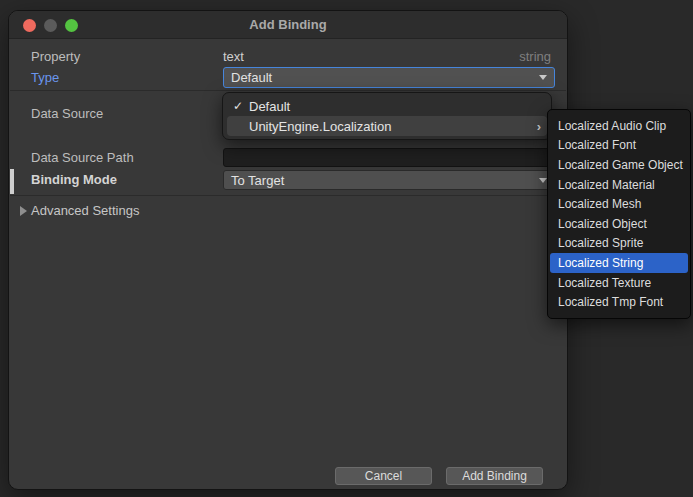 This screenshot has height=497, width=693. Describe the element at coordinates (320, 126) in the screenshot. I see `menu-item-label: UnityEngine.Localization` at that location.